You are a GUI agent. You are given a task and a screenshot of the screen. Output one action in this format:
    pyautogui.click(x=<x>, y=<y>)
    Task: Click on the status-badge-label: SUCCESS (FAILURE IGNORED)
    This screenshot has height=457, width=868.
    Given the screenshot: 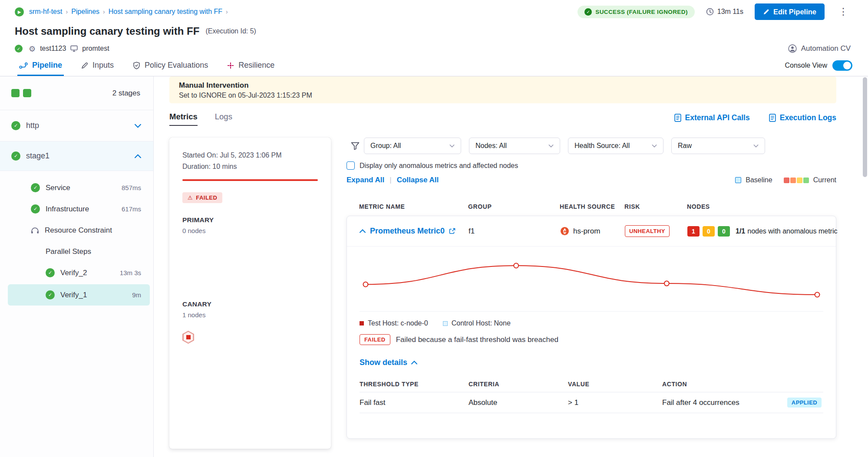 What is the action you would take?
    pyautogui.click(x=642, y=12)
    